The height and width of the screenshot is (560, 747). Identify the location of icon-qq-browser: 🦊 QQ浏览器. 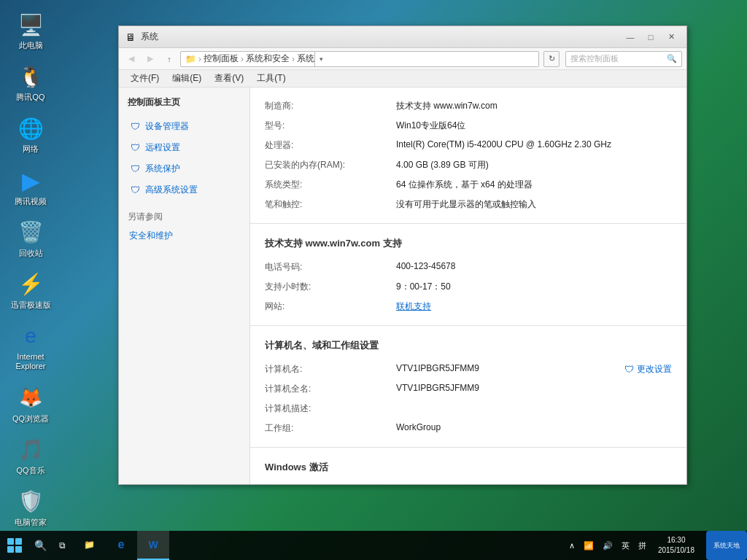
(31, 404).